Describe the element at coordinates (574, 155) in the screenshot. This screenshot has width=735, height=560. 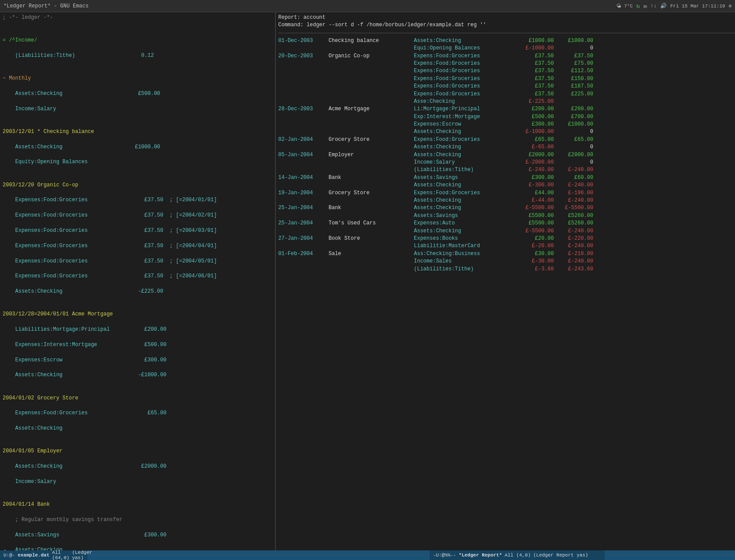
I see `col-balance: £2000.00` at that location.